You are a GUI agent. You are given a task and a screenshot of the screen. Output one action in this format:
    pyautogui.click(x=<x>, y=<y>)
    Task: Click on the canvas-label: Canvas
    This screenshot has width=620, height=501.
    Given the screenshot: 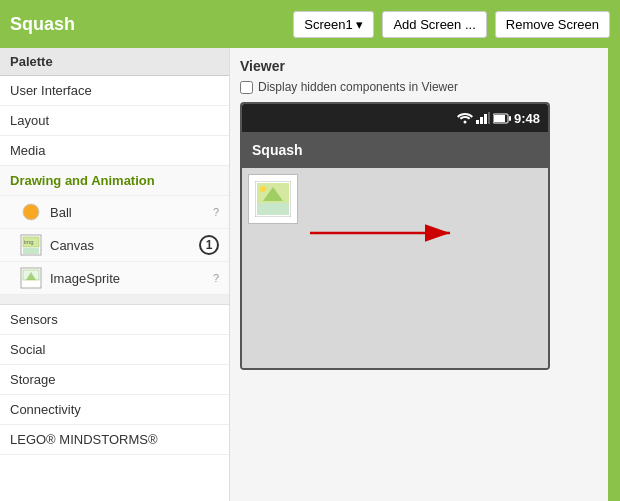 What is the action you would take?
    pyautogui.click(x=120, y=246)
    